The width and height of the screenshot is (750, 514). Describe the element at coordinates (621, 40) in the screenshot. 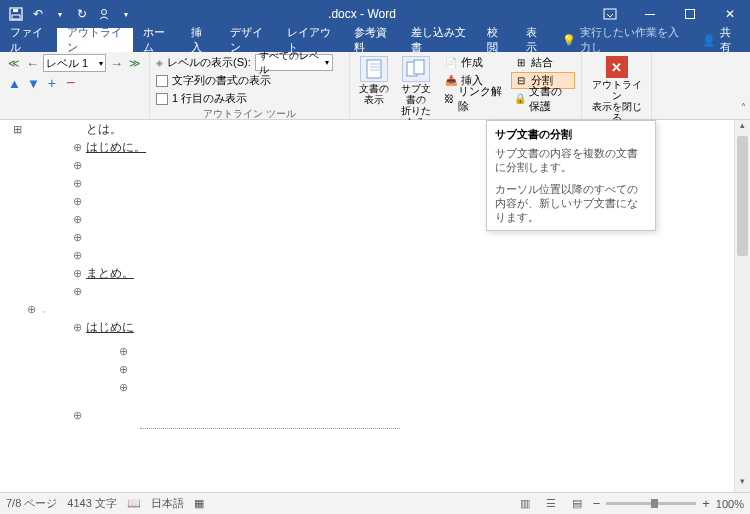

I see `tell-me-input: 💡実行したい作業を入力し` at that location.